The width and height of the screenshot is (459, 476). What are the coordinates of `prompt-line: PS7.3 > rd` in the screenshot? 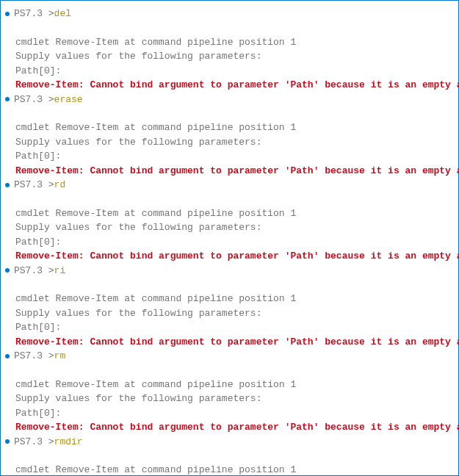 It's located at (229, 185).